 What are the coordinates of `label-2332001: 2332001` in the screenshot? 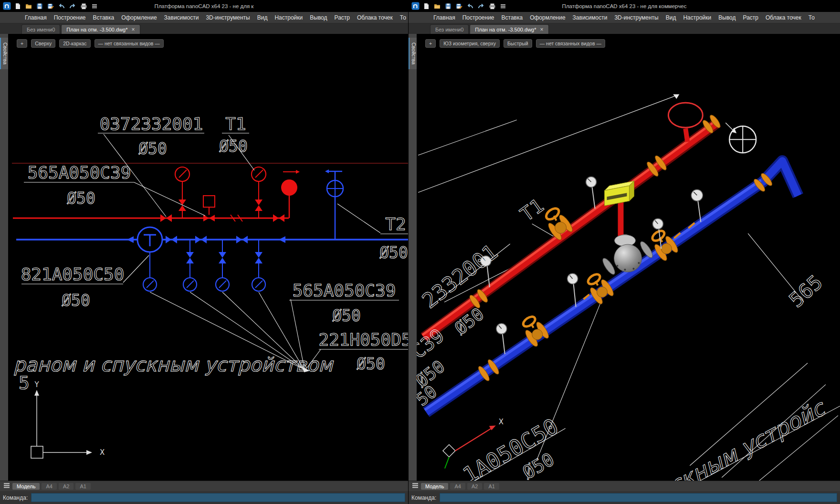 It's located at (460, 276).